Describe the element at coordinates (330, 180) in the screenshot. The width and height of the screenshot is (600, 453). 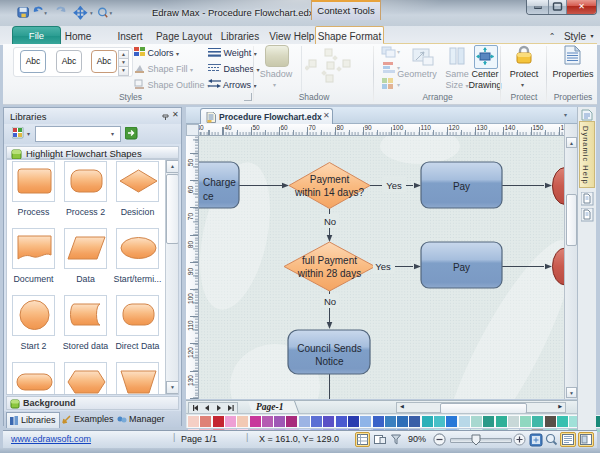
I see `svg-text: Payment` at that location.